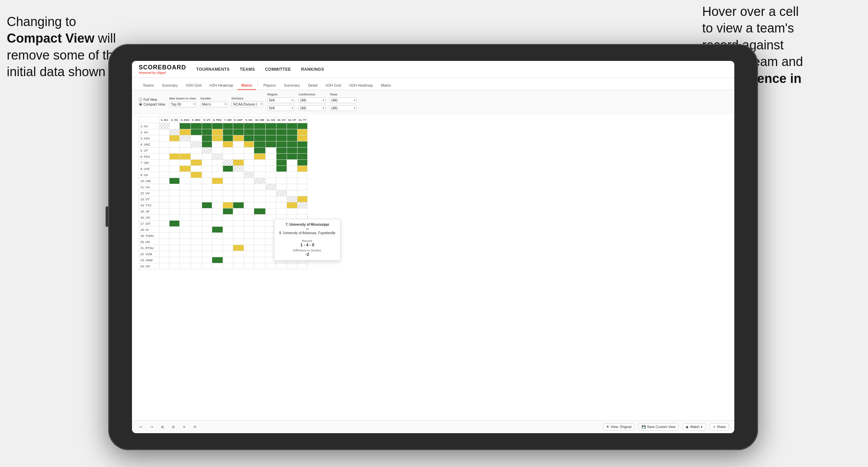 This screenshot has height=467, width=868. I want to click on nav-rankings: RANKINGS, so click(313, 69).